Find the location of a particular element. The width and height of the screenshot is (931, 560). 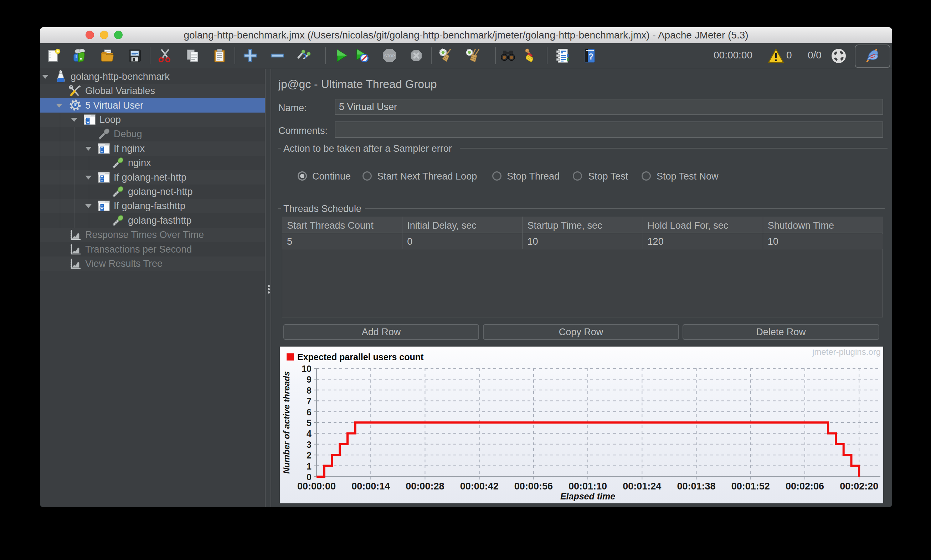

svg-text: 00:01:38 is located at coordinates (696, 486).